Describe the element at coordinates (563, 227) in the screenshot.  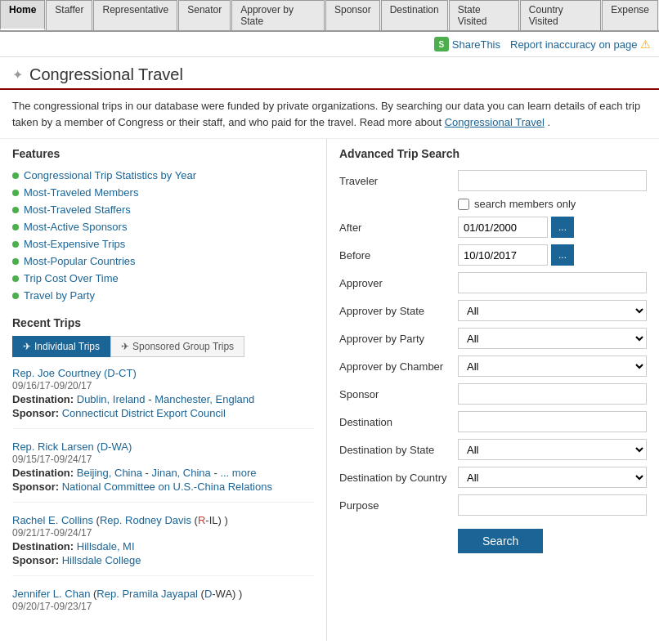
I see `after-date-button: ...` at that location.